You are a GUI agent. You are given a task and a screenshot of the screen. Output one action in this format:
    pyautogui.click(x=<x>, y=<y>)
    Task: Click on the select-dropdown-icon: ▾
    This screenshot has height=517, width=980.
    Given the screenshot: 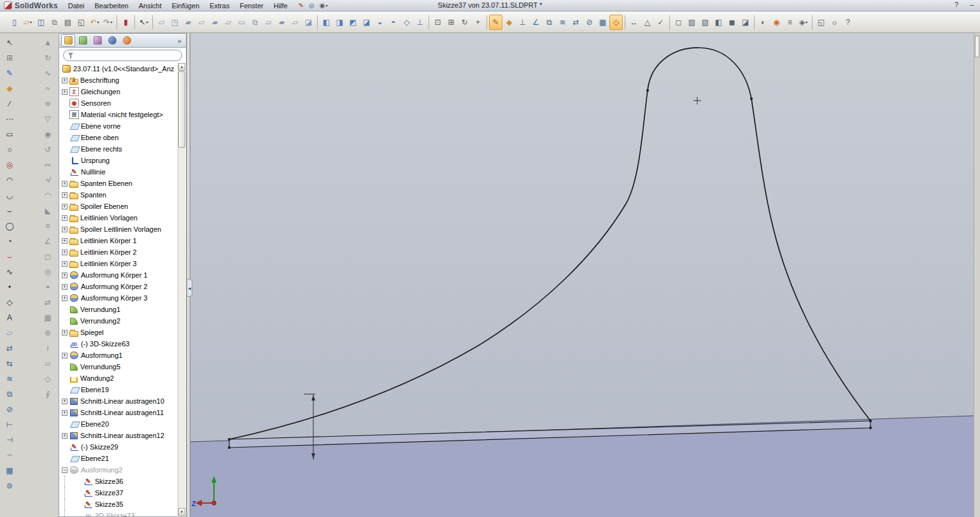 What is the action you would take?
    pyautogui.click(x=148, y=22)
    